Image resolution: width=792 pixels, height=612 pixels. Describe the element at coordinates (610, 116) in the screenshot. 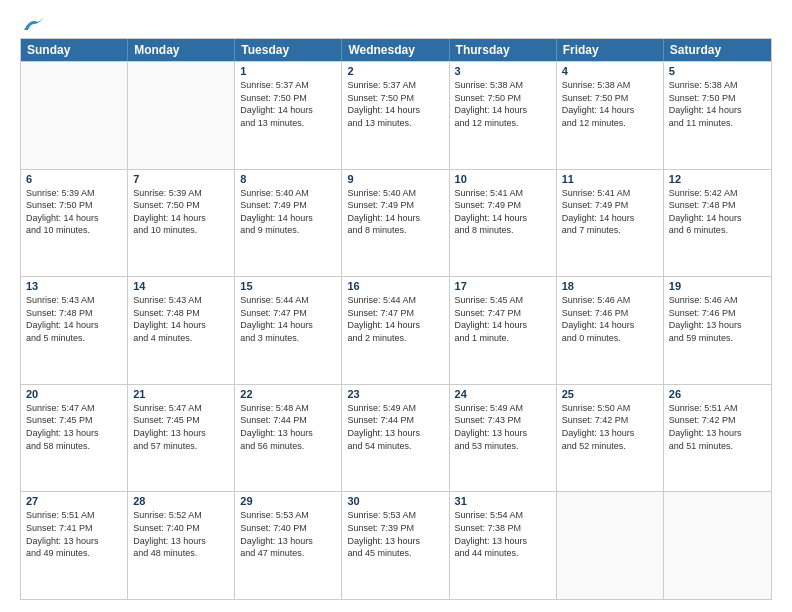

I see `calendar-cell: 4Sunrise: 5:38 AM Sunset: 7:50 PM Daylig…` at that location.